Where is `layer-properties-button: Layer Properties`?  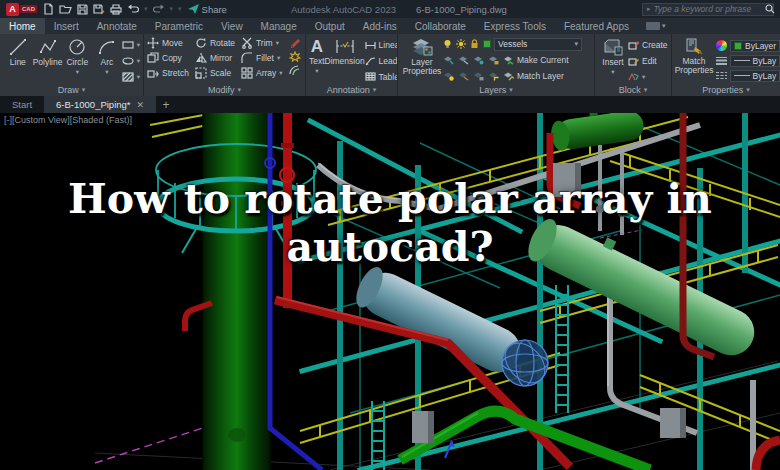 layer-properties-button: Layer Properties is located at coordinates (422, 60).